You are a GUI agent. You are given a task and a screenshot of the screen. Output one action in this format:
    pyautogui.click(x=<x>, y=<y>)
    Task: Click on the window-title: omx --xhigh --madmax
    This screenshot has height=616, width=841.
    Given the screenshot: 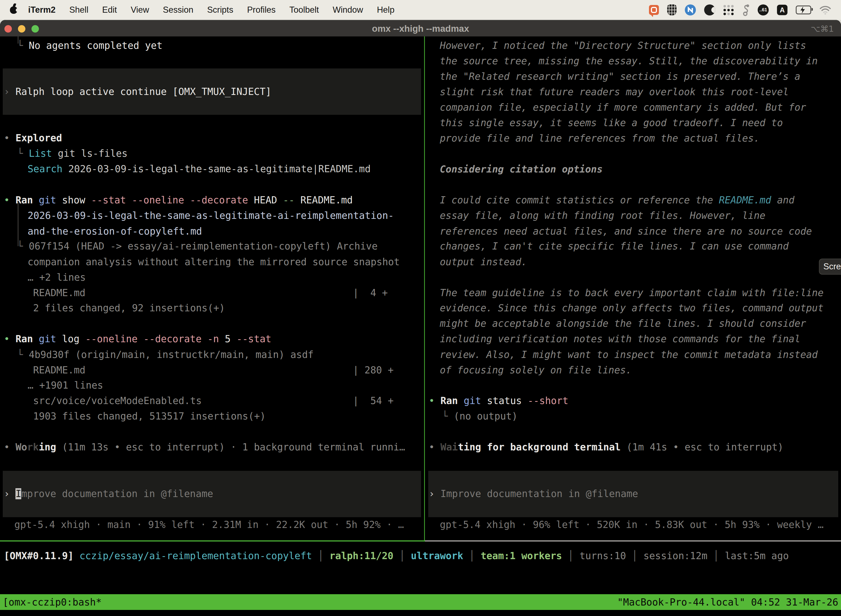 What is the action you would take?
    pyautogui.click(x=420, y=29)
    